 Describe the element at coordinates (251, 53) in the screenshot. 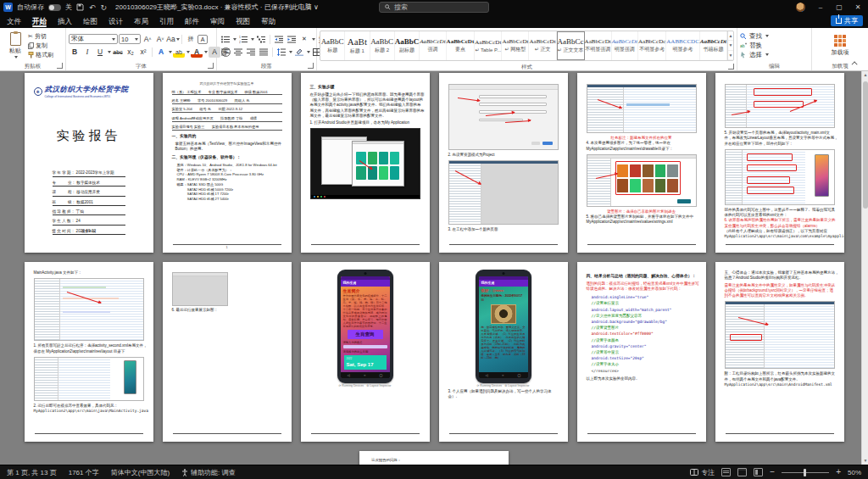

I see `align-right-button` at that location.